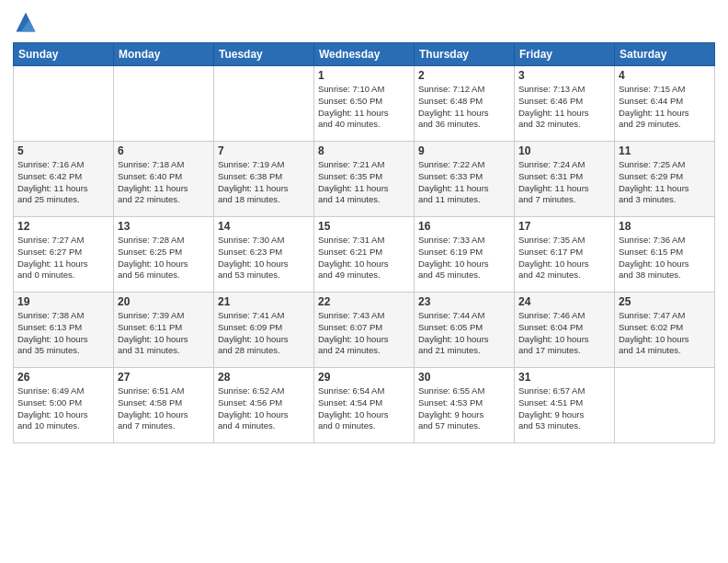 Image resolution: width=728 pixels, height=563 pixels. What do you see at coordinates (465, 104) in the screenshot?
I see `calendar-cell: 2Sunrise: 7:12 AM Sunset: 6:48 PM Daylig…` at bounding box center [465, 104].